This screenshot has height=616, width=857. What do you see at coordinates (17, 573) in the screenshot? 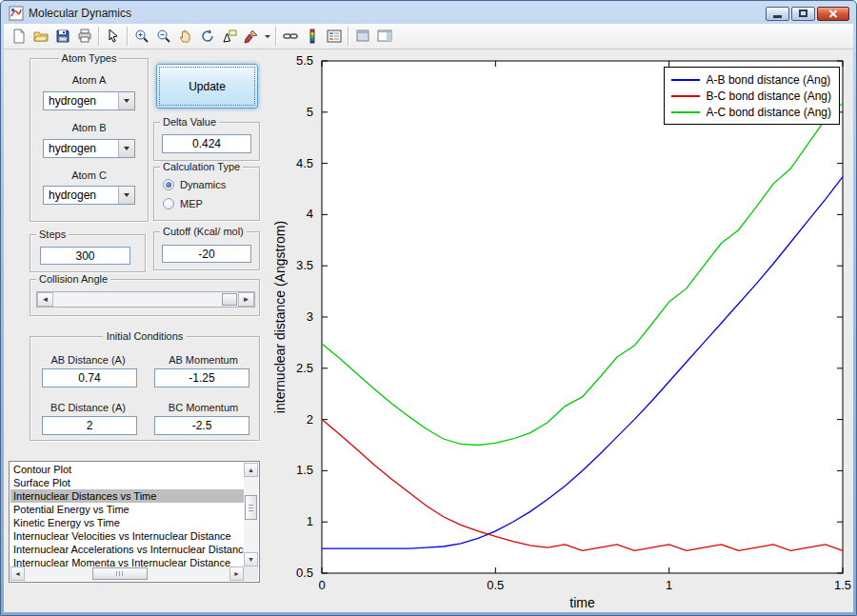
I see `scroll-left-icon: ◄` at bounding box center [17, 573].